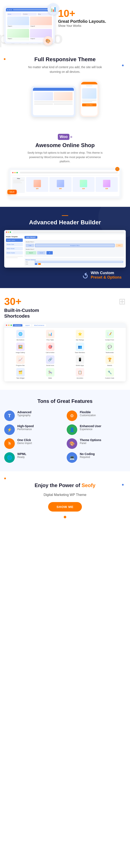 This screenshot has height=868, width=130. Describe the element at coordinates (20, 348) in the screenshot. I see `sc-item-gallery: 🖼️ Image Gallery` at that location.